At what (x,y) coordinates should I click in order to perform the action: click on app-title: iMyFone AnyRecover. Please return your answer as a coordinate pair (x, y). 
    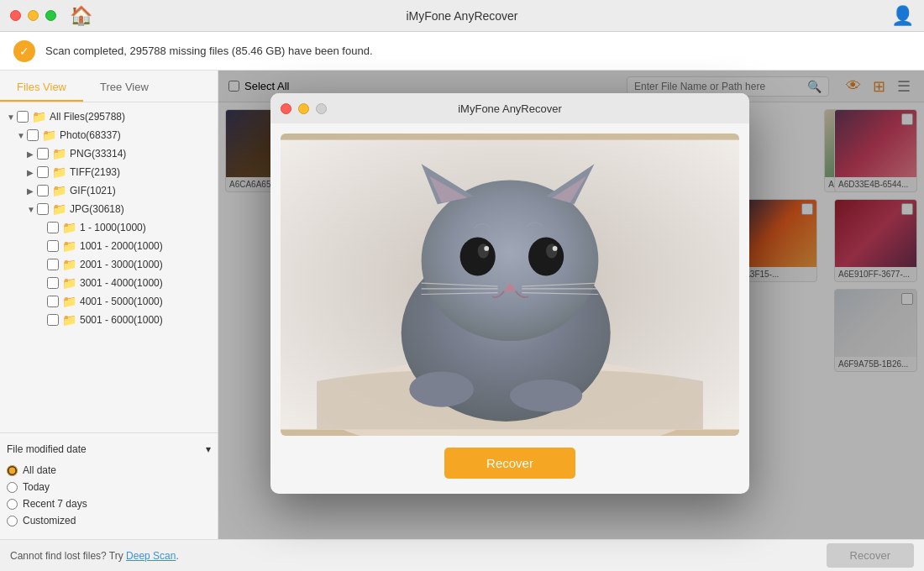
    Looking at the image, I should click on (462, 16).